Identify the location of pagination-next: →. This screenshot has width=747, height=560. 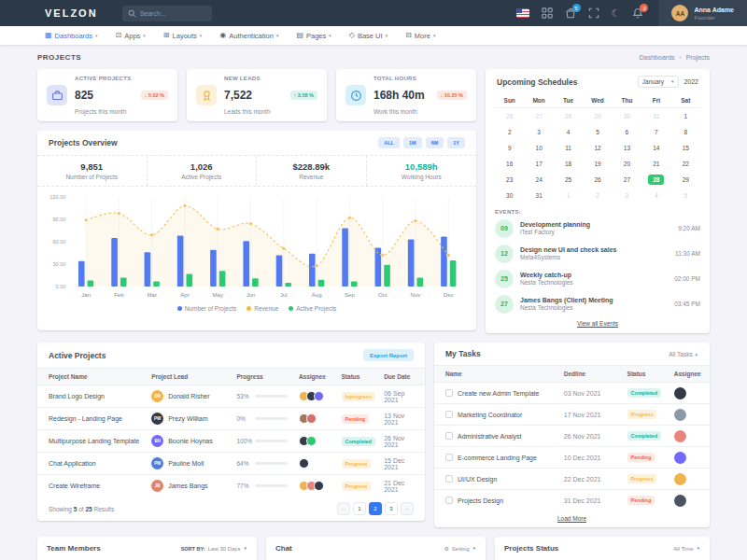
(407, 509).